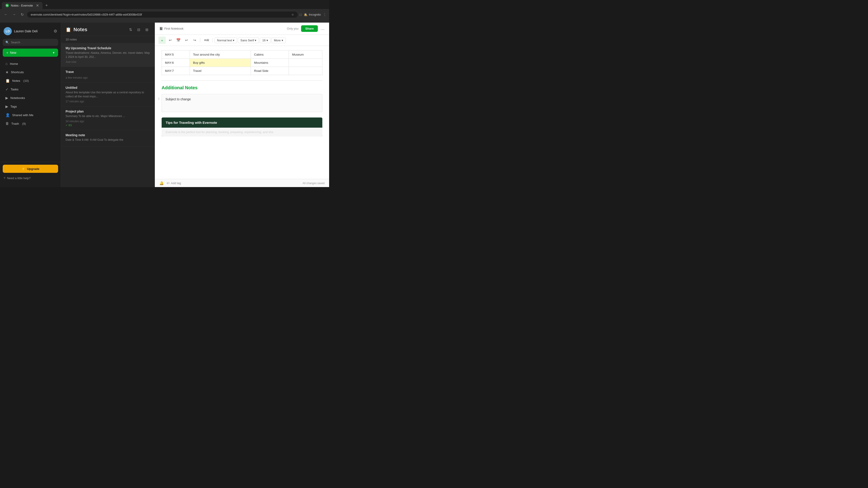 This screenshot has width=868, height=488. What do you see at coordinates (174, 29) in the screenshot?
I see `notebook-label: First Notebook` at bounding box center [174, 29].